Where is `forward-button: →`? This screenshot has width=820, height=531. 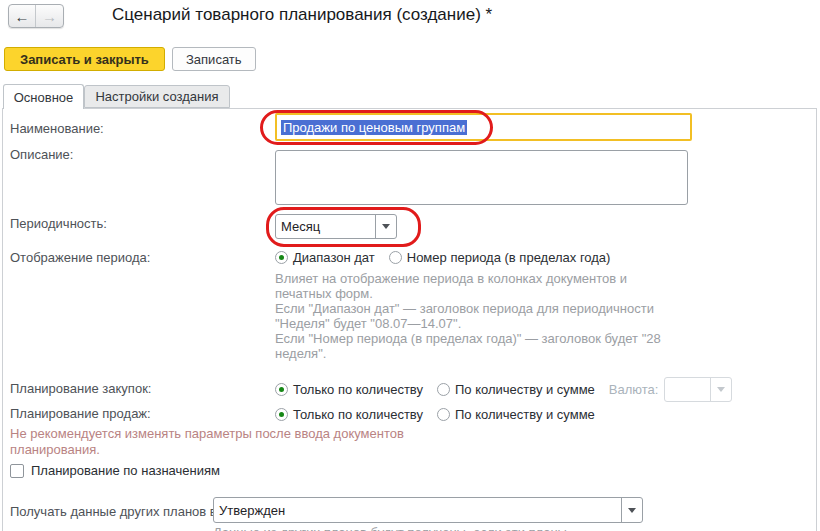
forward-button: → is located at coordinates (50, 16).